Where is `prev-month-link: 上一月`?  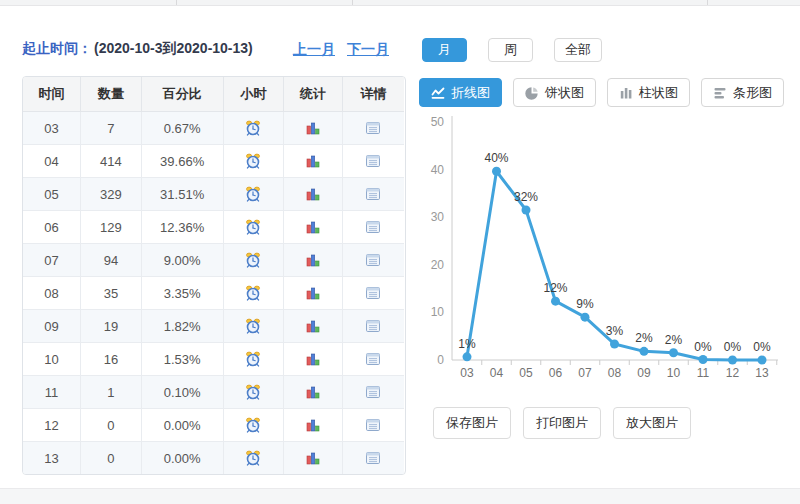 prev-month-link: 上一月 is located at coordinates (314, 50).